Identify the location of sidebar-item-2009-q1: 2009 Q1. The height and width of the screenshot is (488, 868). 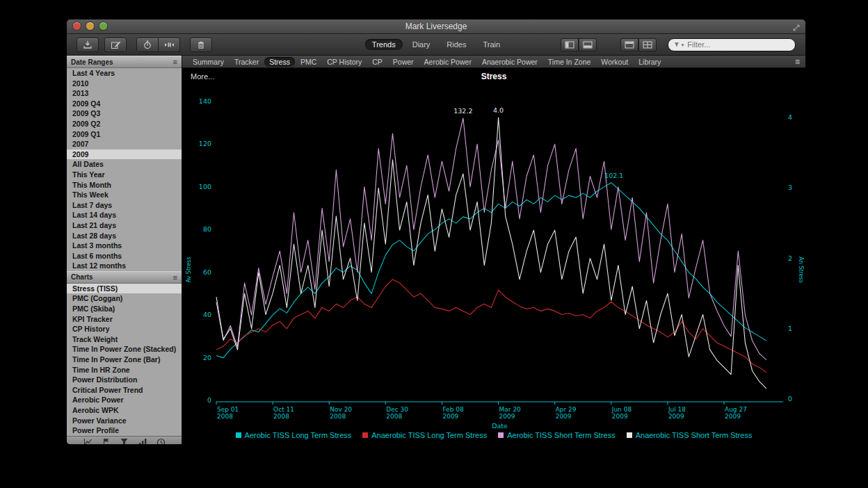
(124, 135).